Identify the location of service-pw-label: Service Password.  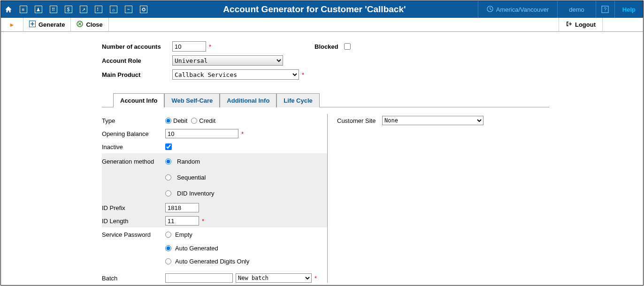
(133, 234).